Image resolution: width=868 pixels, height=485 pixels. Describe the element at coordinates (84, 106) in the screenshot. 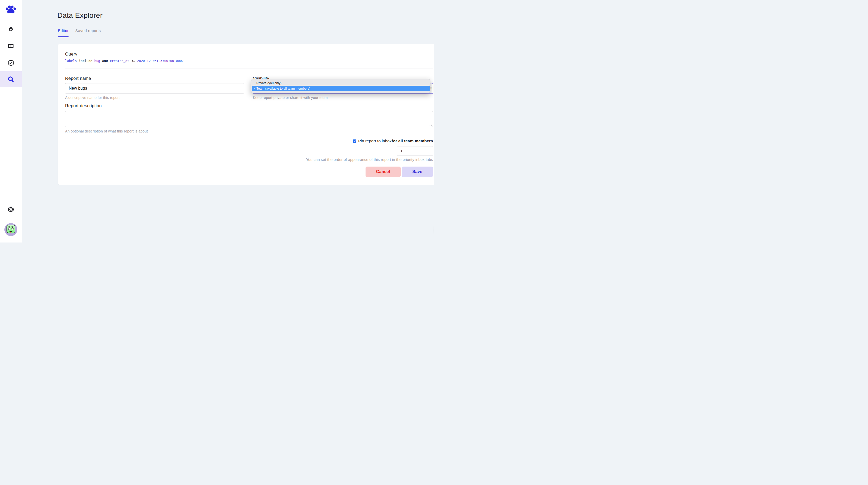

I see `report-description-label: Report description` at that location.